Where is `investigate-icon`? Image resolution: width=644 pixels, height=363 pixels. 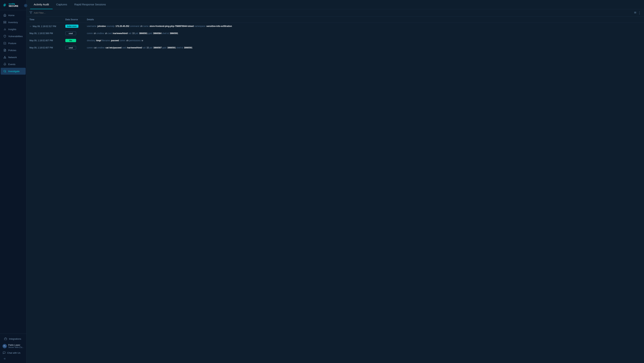
investigate-icon is located at coordinates (5, 71).